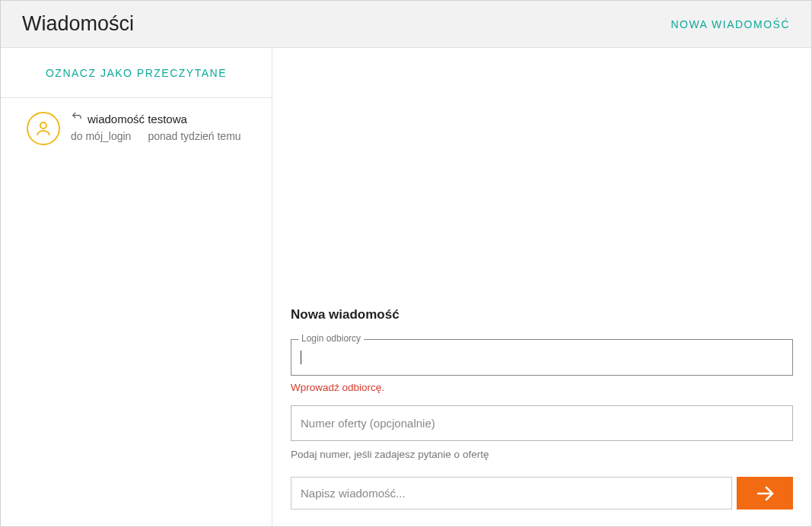 This screenshot has width=812, height=527. Describe the element at coordinates (100, 136) in the screenshot. I see `message-recipient: do mój_login` at that location.